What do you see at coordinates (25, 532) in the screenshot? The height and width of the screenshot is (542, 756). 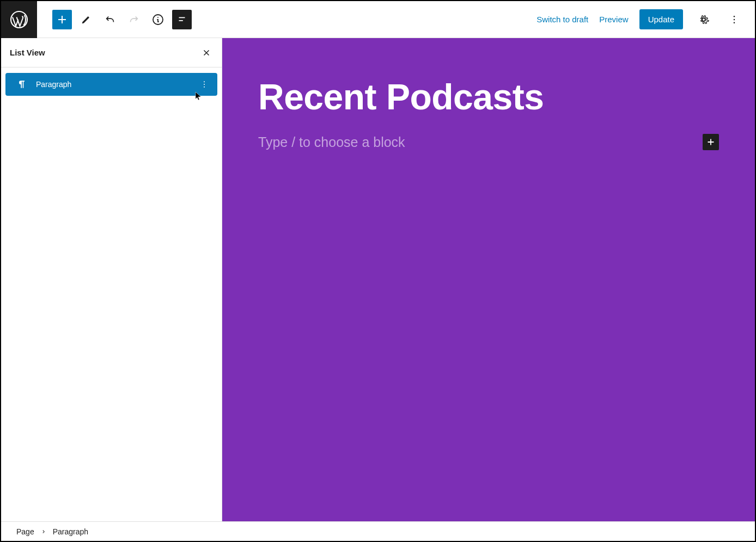 I see `breadcrumb-root: Page` at bounding box center [25, 532].